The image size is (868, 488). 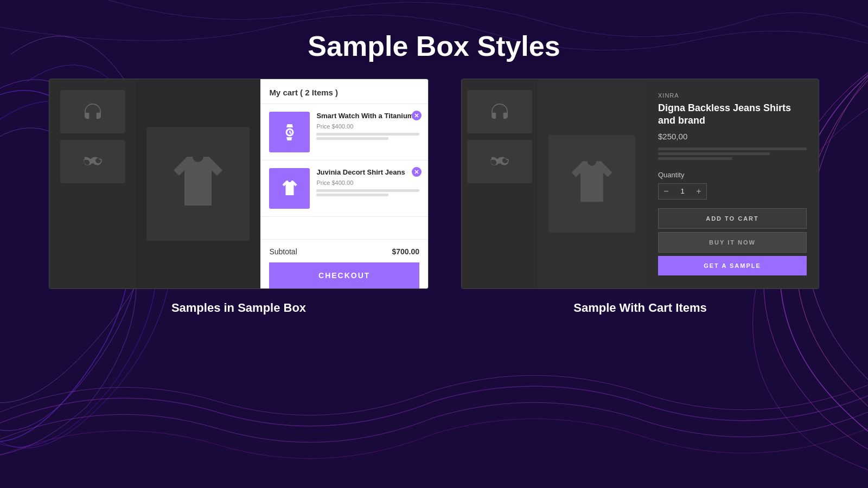 What do you see at coordinates (290, 132) in the screenshot?
I see `watch-icon` at bounding box center [290, 132].